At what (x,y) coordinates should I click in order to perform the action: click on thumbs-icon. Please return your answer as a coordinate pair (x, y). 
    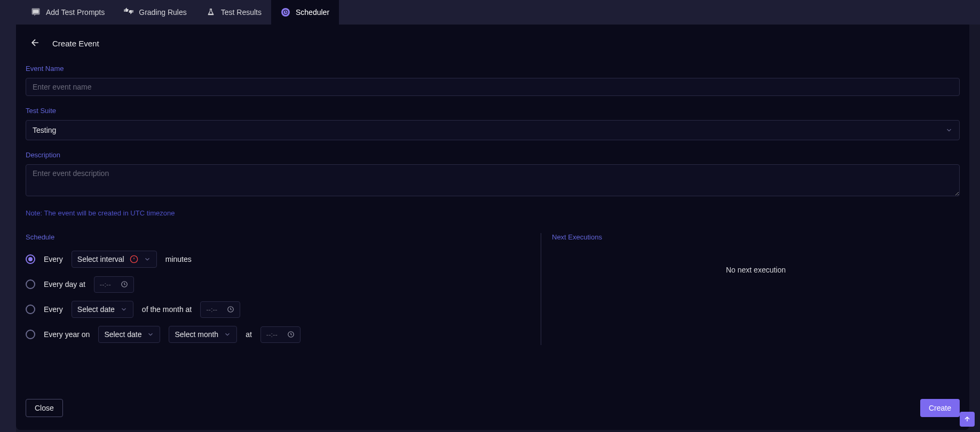
    Looking at the image, I should click on (129, 12).